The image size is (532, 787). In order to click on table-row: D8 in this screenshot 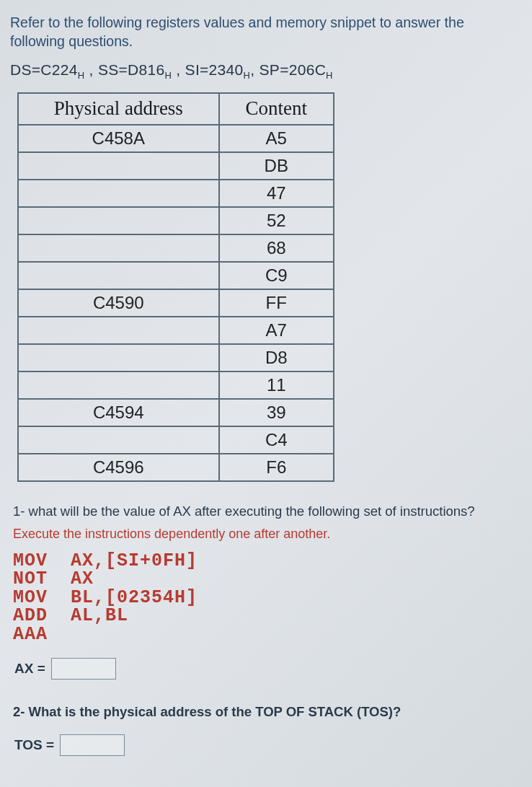, I will do `click(176, 358)`.